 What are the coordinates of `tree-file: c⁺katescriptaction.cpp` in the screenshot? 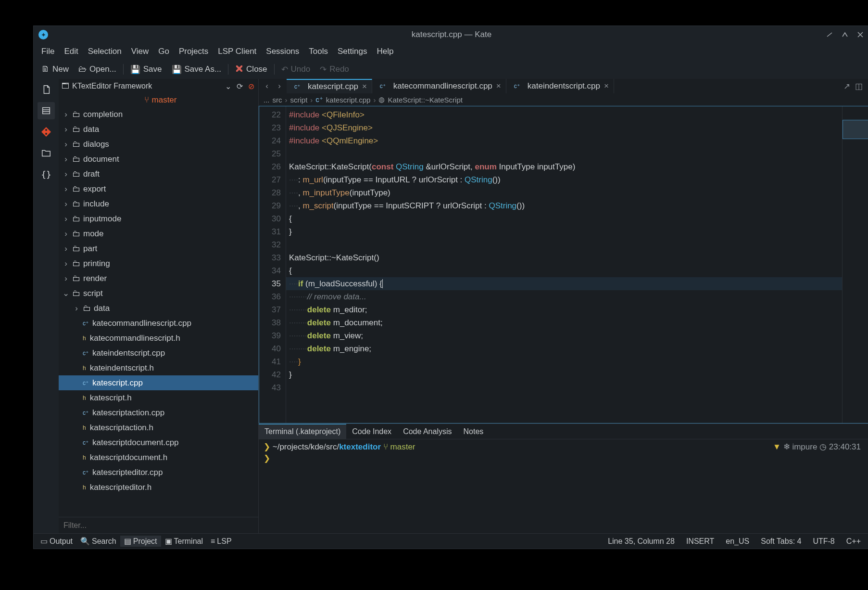 It's located at (159, 413).